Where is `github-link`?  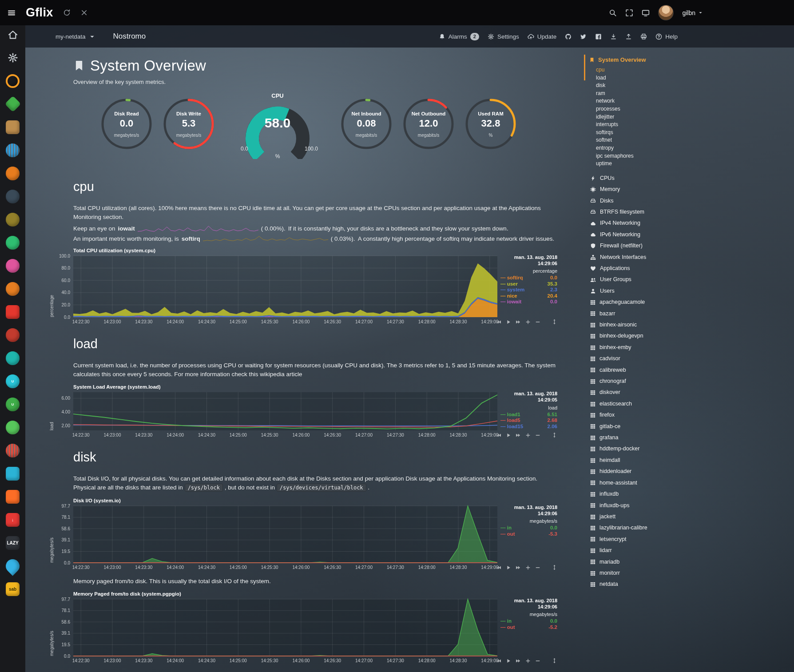 github-link is located at coordinates (568, 36).